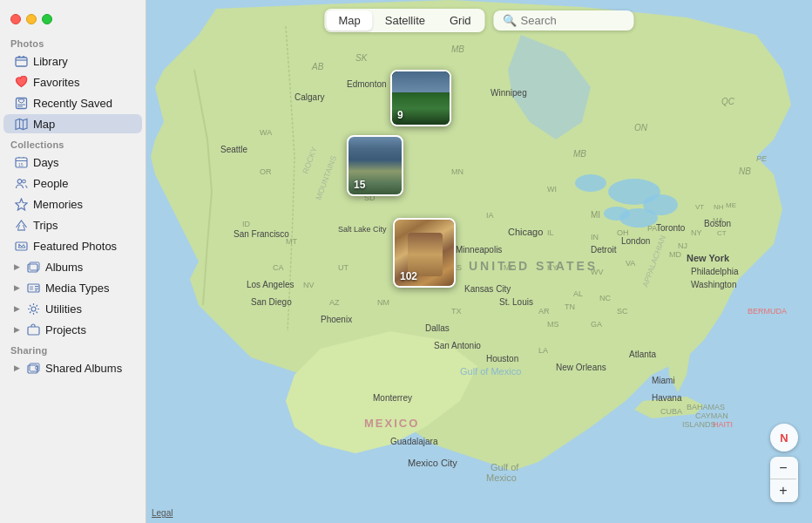  I want to click on svg-text: SC, so click(622, 311).